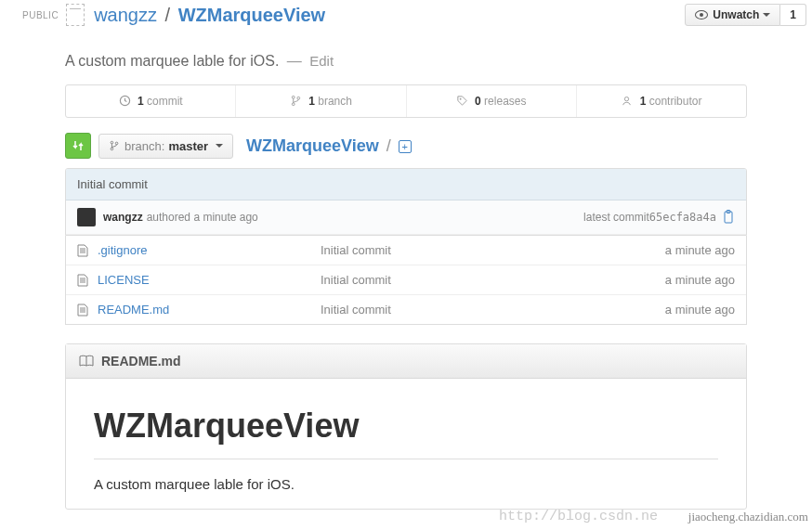 Image resolution: width=812 pixels, height=530 pixels. Describe the element at coordinates (165, 147) in the screenshot. I see `branch-select: branch: master` at that location.